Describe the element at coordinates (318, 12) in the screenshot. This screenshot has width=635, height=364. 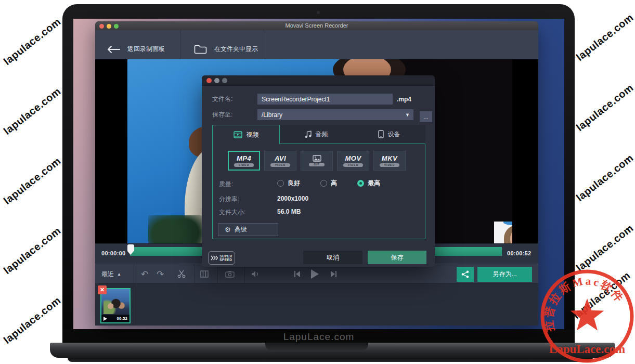
I see `laptop-camera` at that location.